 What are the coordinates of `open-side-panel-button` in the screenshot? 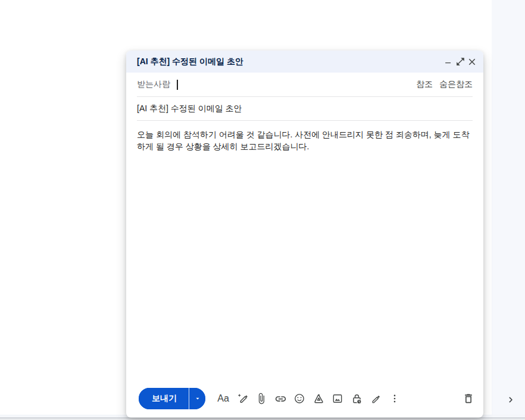 It's located at (511, 400).